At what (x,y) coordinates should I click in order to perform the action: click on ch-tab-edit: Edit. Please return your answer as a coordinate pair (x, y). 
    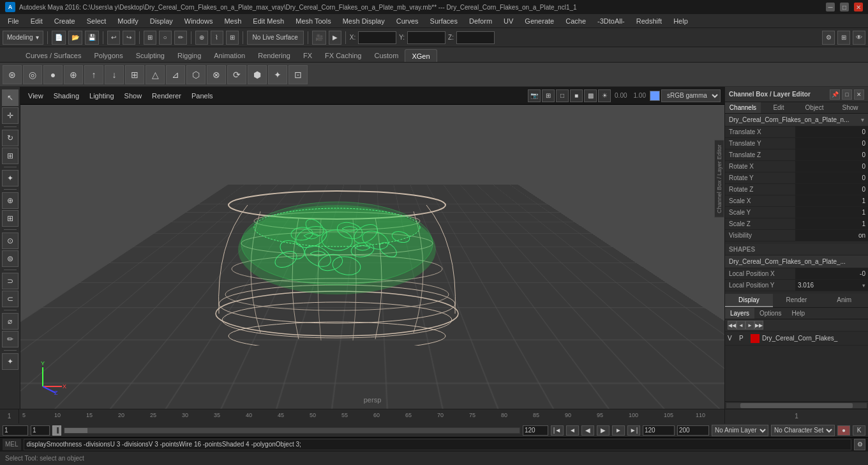
    Looking at the image, I should click on (779, 107).